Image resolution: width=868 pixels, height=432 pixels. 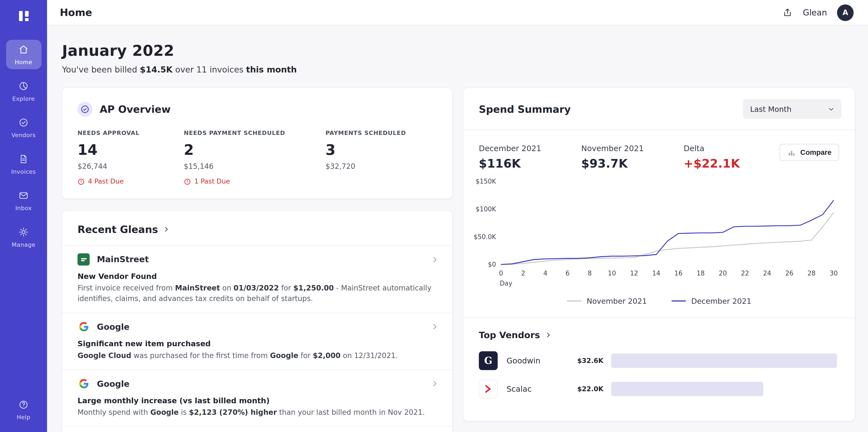 I want to click on svg-text: 18, so click(x=701, y=273).